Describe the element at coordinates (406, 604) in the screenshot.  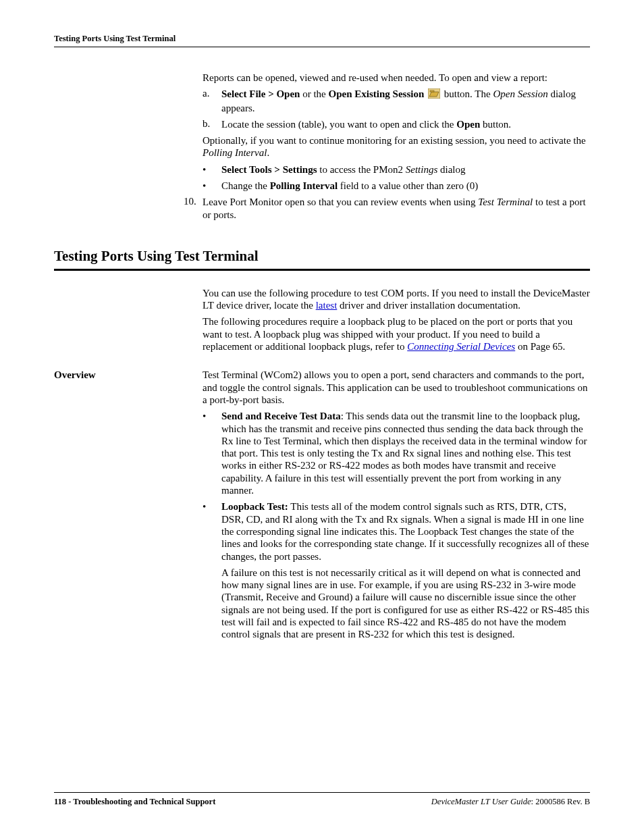
I see `overview-b2-follow: A failure on this test is not necessaril…` at that location.